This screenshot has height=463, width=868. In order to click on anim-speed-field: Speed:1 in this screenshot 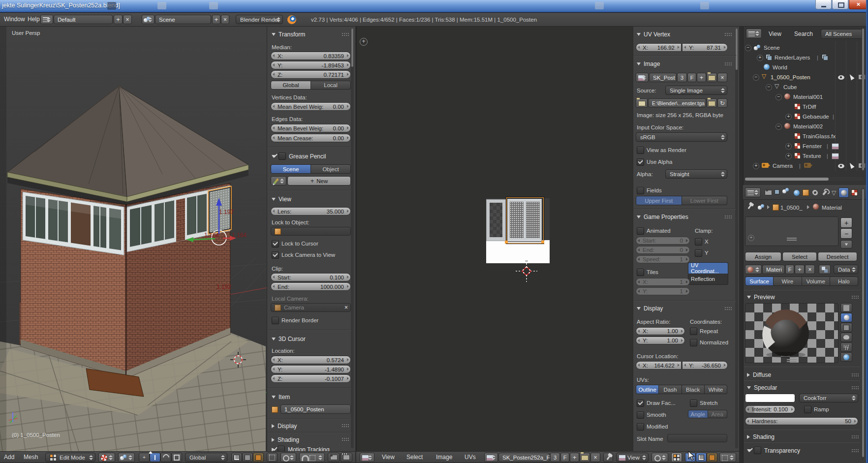, I will do `click(663, 259)`.